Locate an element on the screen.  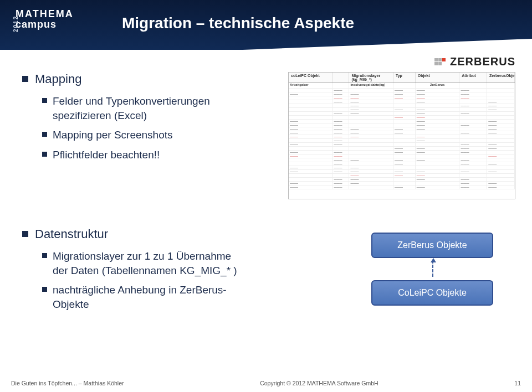
bullet-datastructure-label: Datenstruktur is located at coordinates (71, 234).